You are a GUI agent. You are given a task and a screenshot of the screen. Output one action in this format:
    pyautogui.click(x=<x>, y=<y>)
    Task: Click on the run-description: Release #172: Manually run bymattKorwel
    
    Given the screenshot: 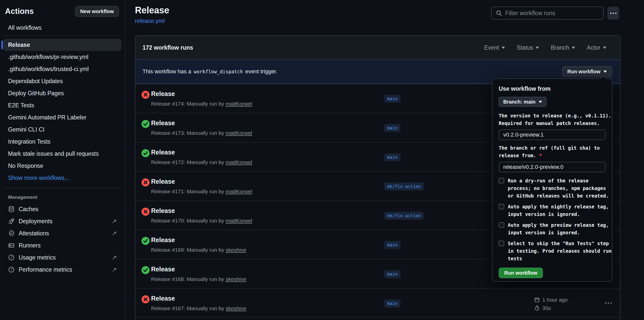 What is the action you would take?
    pyautogui.click(x=202, y=162)
    